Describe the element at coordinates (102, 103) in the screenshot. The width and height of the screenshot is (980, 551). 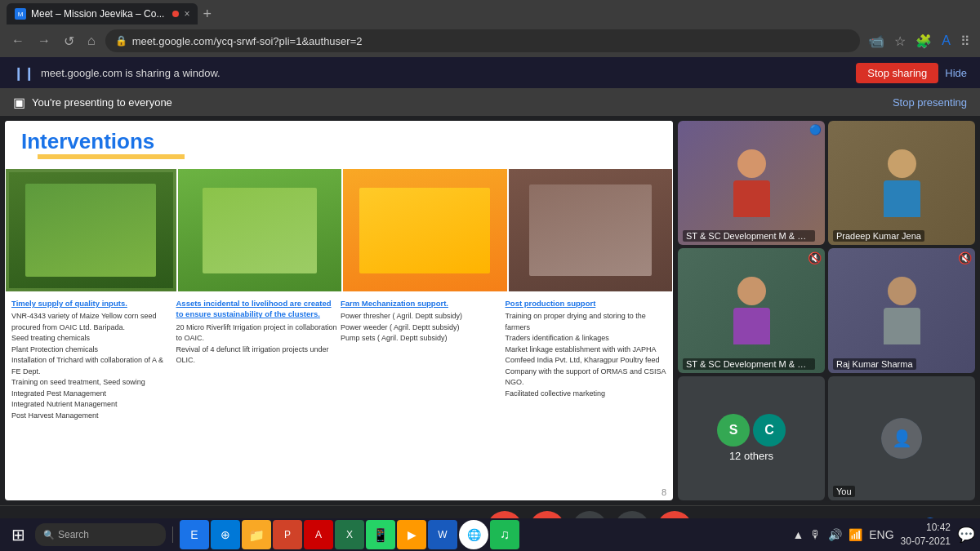
I see `presenting-text: You're presenting to everyone` at that location.